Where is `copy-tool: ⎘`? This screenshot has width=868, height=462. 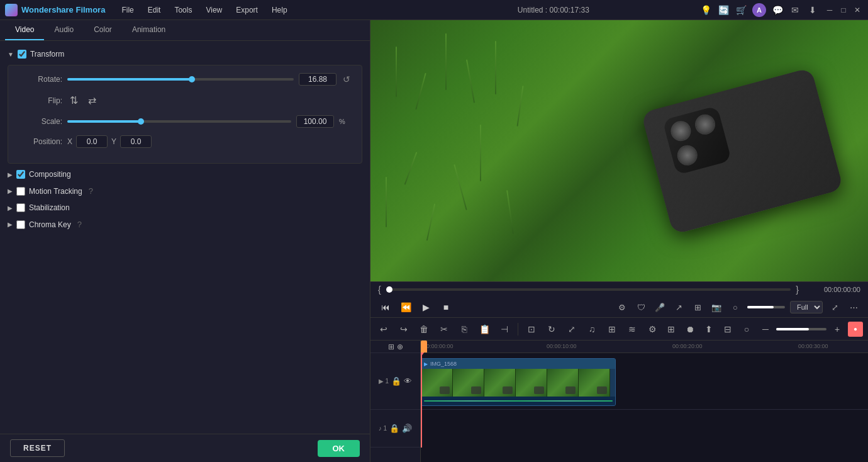
copy-tool: ⎘ is located at coordinates (464, 329).